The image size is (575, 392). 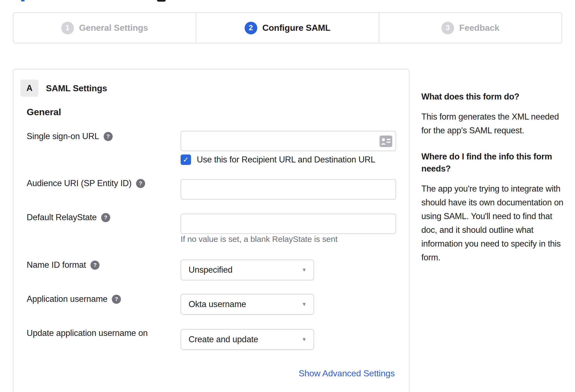 I want to click on help-sidebar: What does this form do? This form genera…, so click(x=494, y=184).